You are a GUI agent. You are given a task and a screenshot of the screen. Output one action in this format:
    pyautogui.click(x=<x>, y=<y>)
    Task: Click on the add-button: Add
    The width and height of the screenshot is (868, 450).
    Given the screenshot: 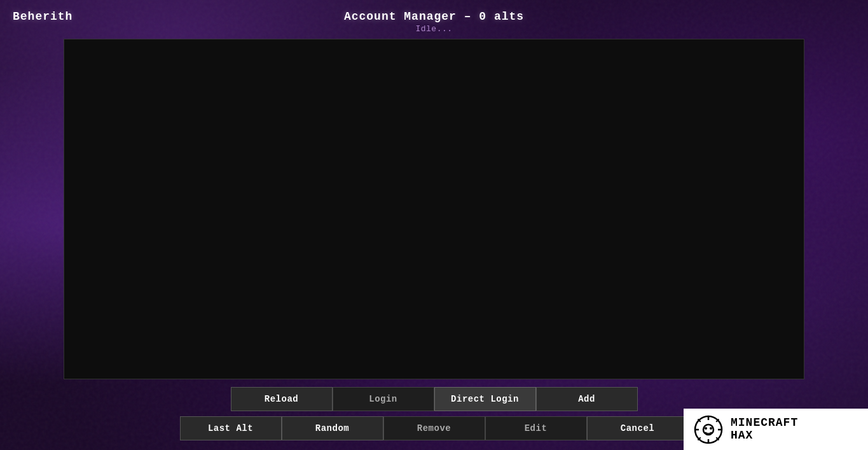 What is the action you would take?
    pyautogui.click(x=587, y=399)
    